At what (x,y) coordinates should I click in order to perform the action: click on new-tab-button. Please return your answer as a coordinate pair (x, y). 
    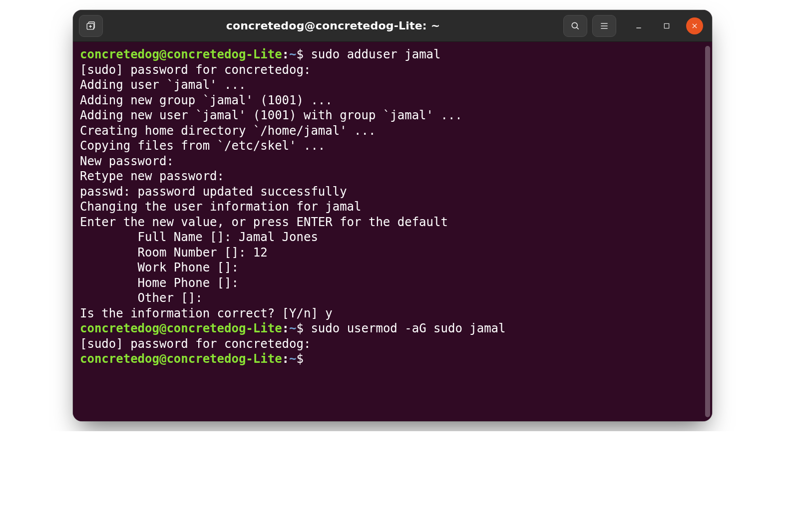
    Looking at the image, I should click on (91, 26).